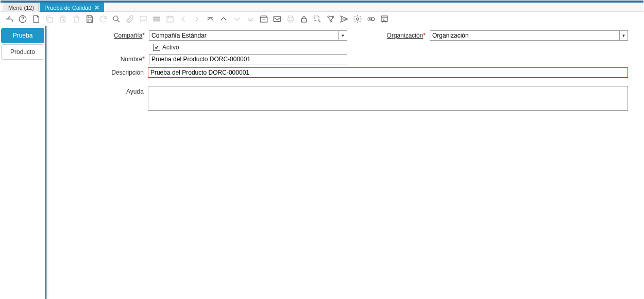  What do you see at coordinates (99, 91) in the screenshot?
I see `label-ayuda: Ayuda` at bounding box center [99, 91].